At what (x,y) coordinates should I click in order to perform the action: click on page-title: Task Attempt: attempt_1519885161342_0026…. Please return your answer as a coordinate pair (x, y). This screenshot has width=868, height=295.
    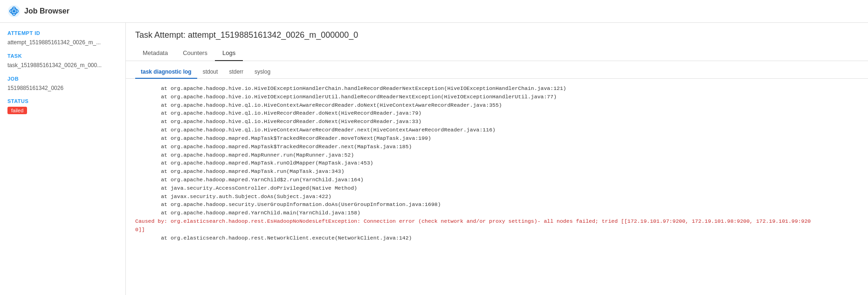
    Looking at the image, I should click on (497, 35).